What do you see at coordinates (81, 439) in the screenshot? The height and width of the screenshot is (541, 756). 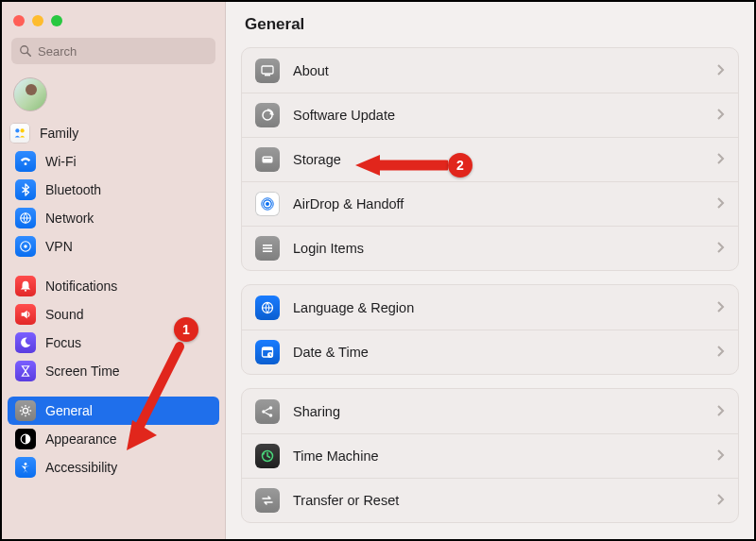 I see `sidebar-item-label: Appearance` at bounding box center [81, 439].